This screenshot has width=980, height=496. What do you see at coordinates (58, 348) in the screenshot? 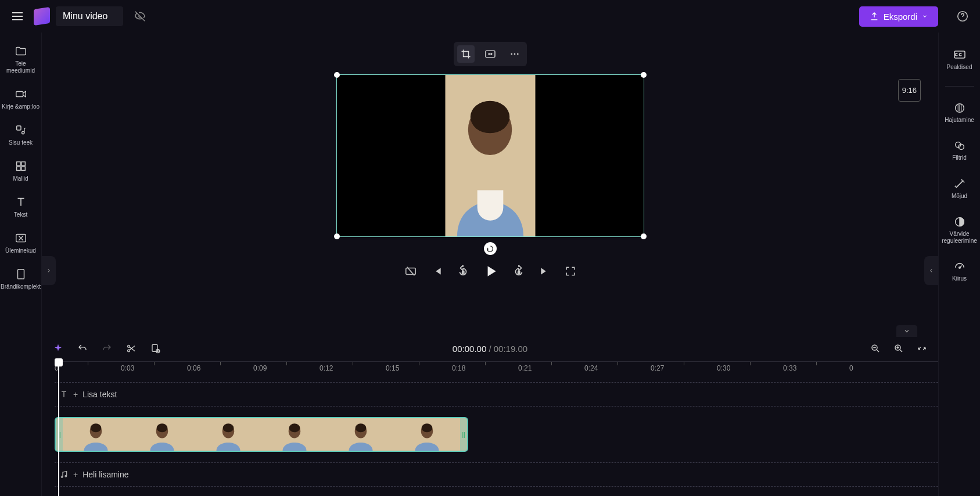
I see `ai-sparkle-button` at bounding box center [58, 348].